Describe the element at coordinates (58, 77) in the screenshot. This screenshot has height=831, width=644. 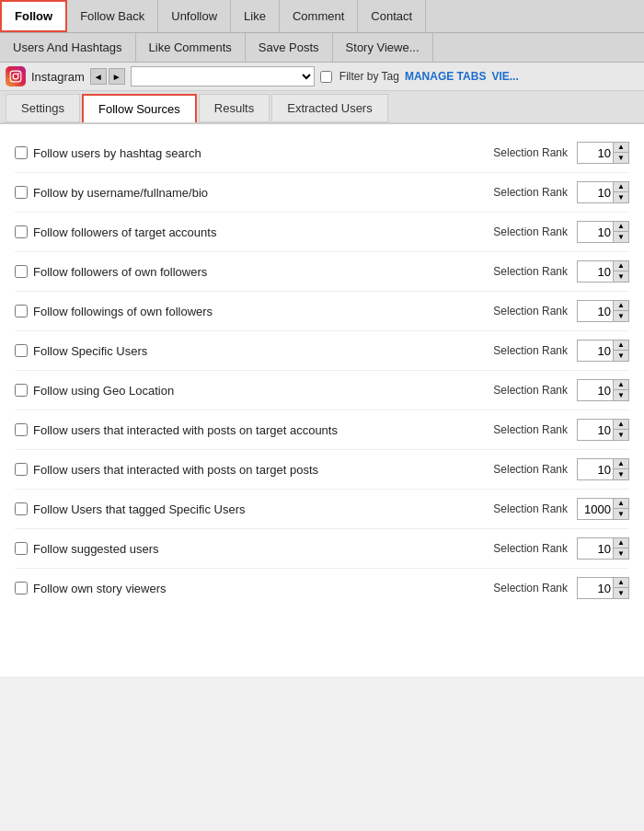
I see `ig-label: Instagram` at that location.